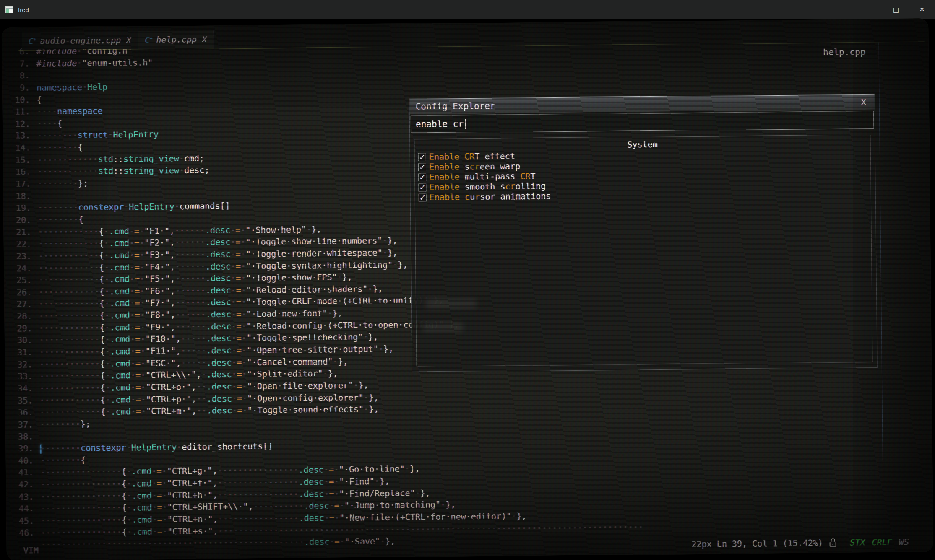 This screenshot has height=560, width=935. What do you see at coordinates (643, 122) in the screenshot?
I see `config-search-input: enable cr` at bounding box center [643, 122].